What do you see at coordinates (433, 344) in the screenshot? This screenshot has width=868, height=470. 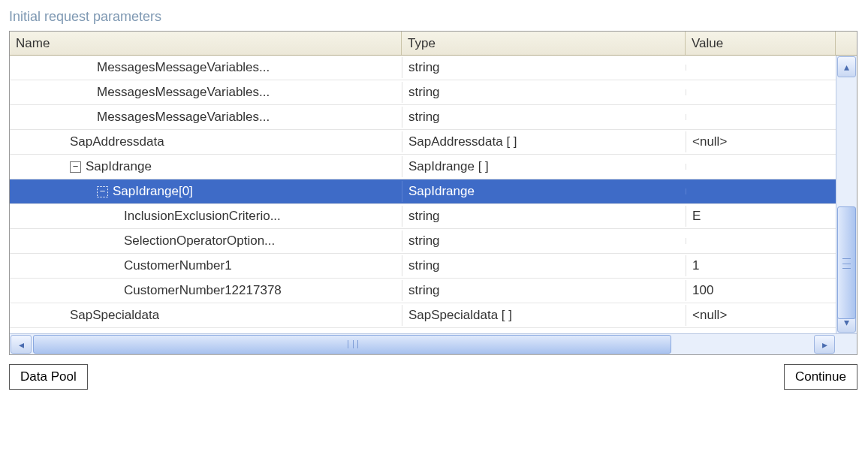 I see `horizontal-scrollbar: ◂ ▸` at bounding box center [433, 344].